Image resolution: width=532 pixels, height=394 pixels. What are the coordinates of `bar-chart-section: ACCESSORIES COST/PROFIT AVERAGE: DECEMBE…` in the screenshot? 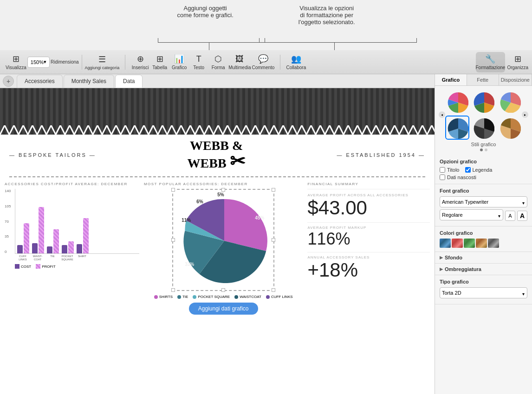 It's located at (72, 226).